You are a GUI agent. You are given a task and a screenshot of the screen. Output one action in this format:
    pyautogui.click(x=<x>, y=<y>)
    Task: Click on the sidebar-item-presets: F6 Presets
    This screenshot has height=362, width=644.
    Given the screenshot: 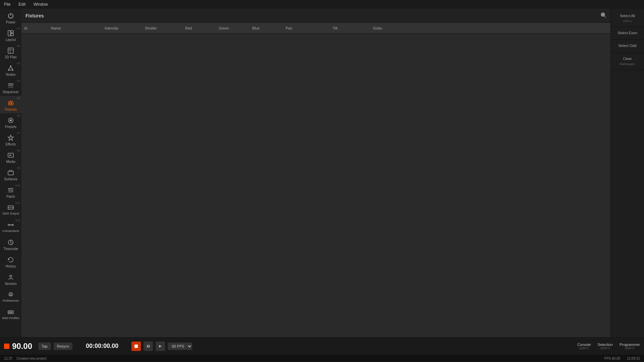 What is the action you would take?
    pyautogui.click(x=11, y=122)
    